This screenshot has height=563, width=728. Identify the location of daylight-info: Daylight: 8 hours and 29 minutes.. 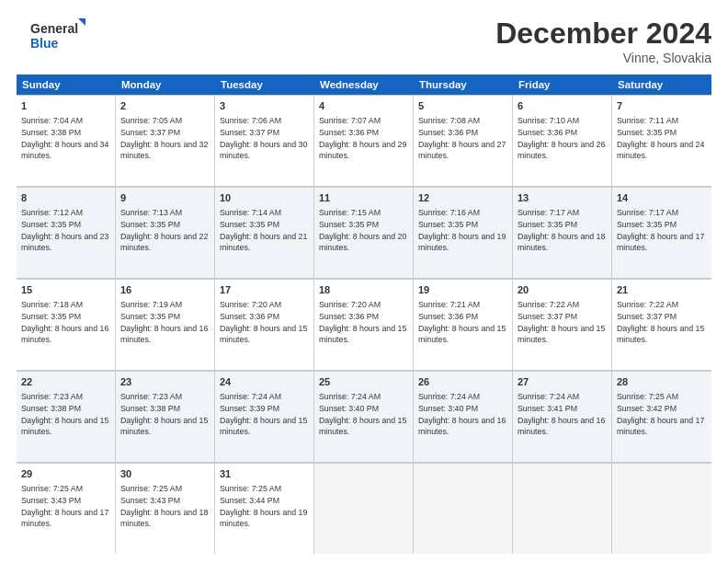
(362, 151).